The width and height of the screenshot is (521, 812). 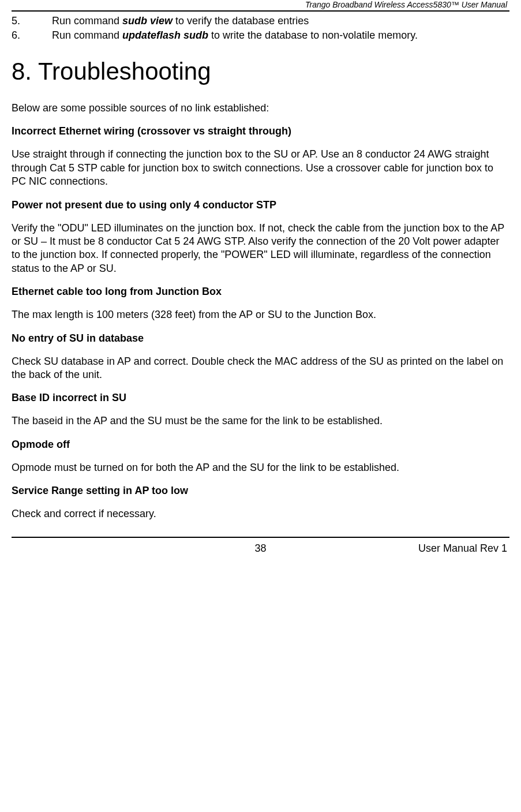 I want to click on page-header: Trango Broadband Wireless Access5830™ Us…, so click(x=261, y=6).